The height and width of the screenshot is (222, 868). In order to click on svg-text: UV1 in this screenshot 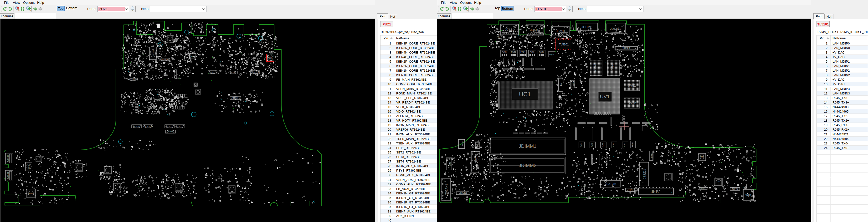, I will do `click(605, 97)`.